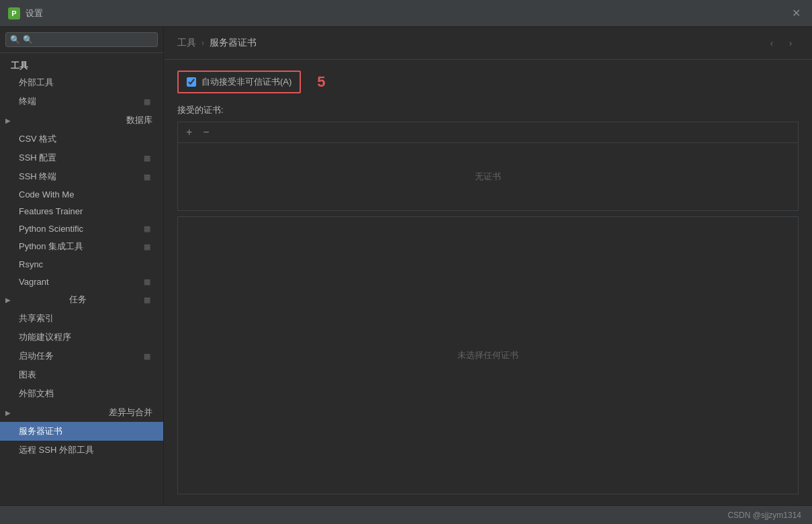  I want to click on sidebar-item-shared-index: 共享索引, so click(82, 318).